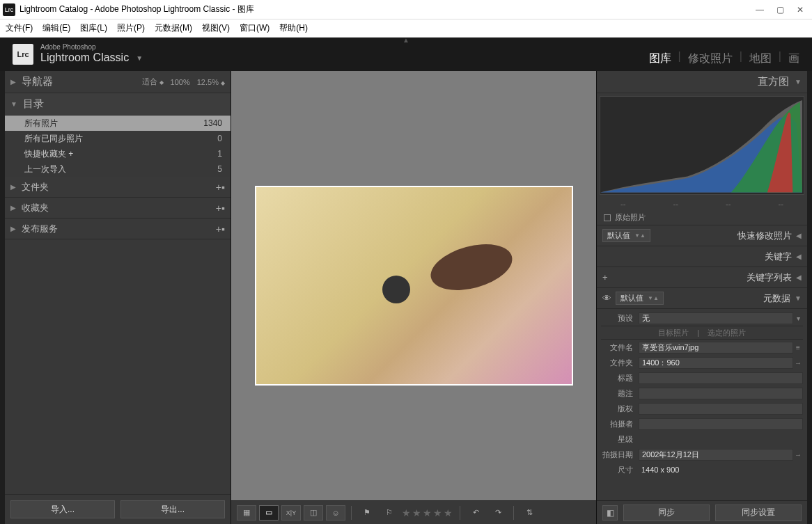 The height and width of the screenshot is (524, 812). Describe the element at coordinates (291, 513) in the screenshot. I see `compare-view-icon: X|Y` at that location.